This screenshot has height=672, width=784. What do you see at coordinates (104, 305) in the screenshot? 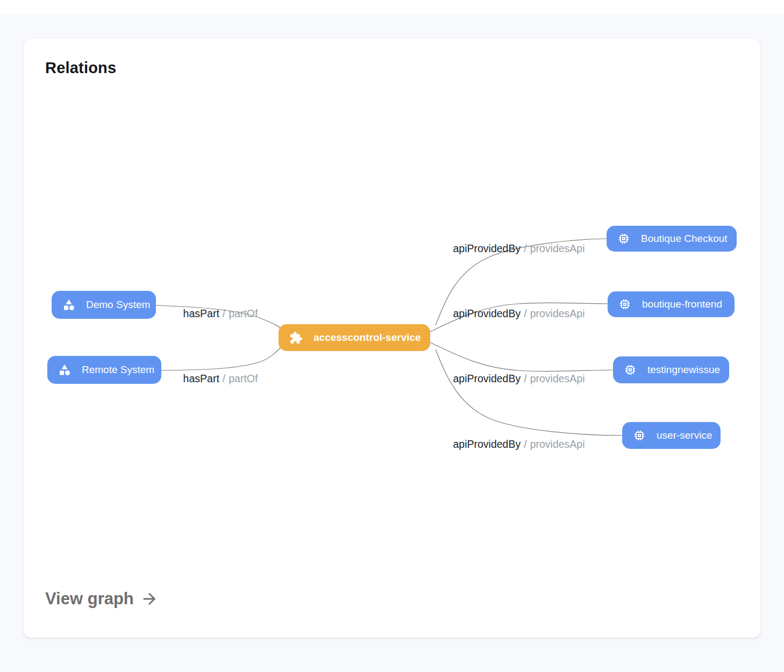
I see `node-demo-system: Demo System` at bounding box center [104, 305].